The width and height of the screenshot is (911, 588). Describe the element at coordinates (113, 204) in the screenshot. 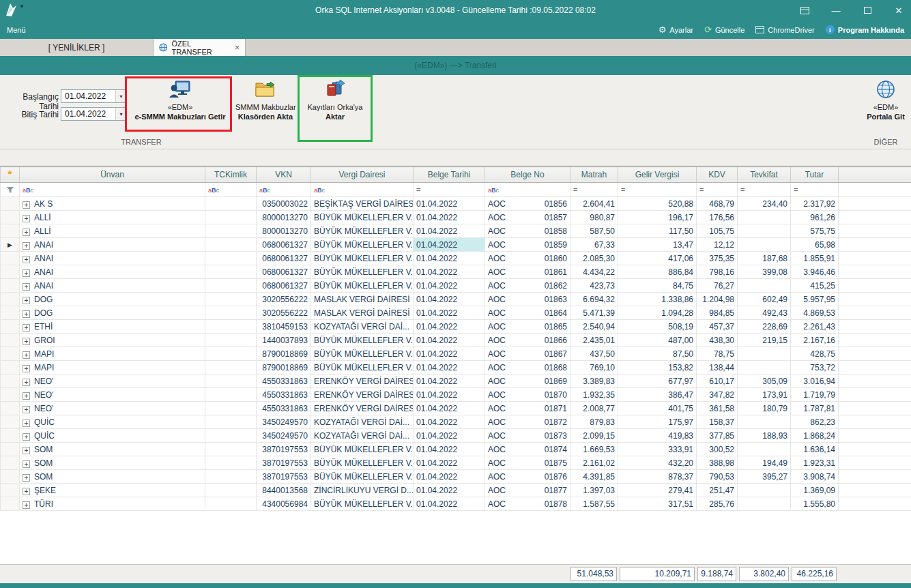

I see `cell-unvan: +AK S` at that location.